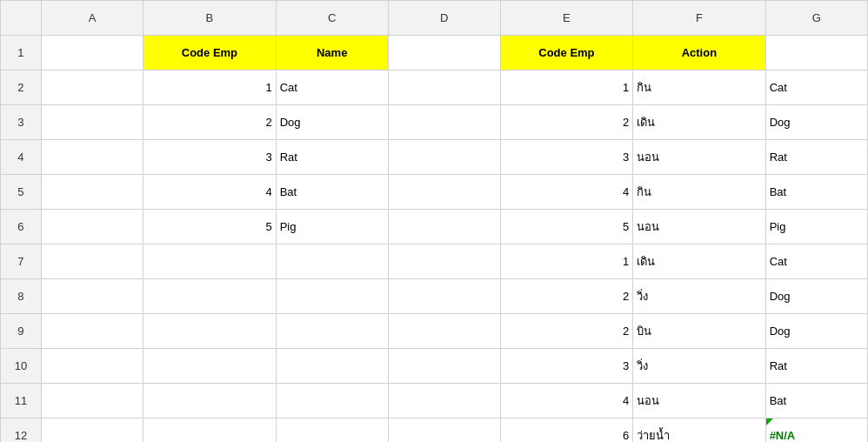  Describe the element at coordinates (92, 262) in the screenshot. I see `cell-a7` at that location.